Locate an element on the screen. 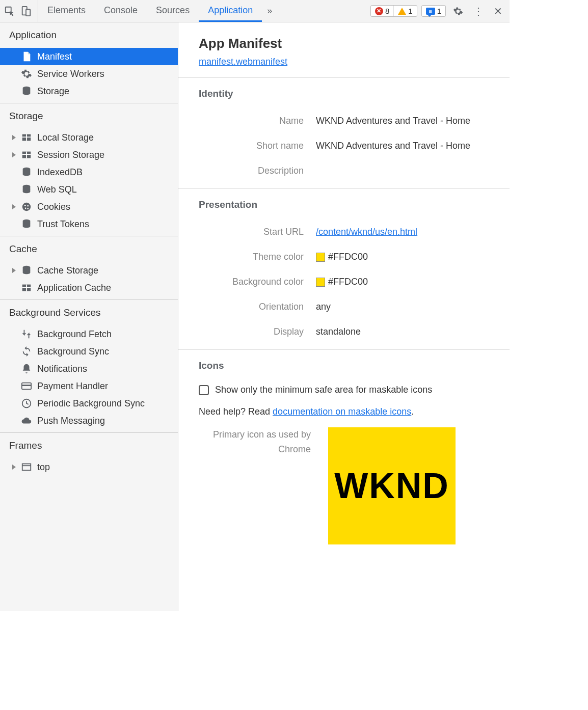 This screenshot has height=710, width=588. sidebar-item-local-storage: Local Storage is located at coordinates (89, 138).